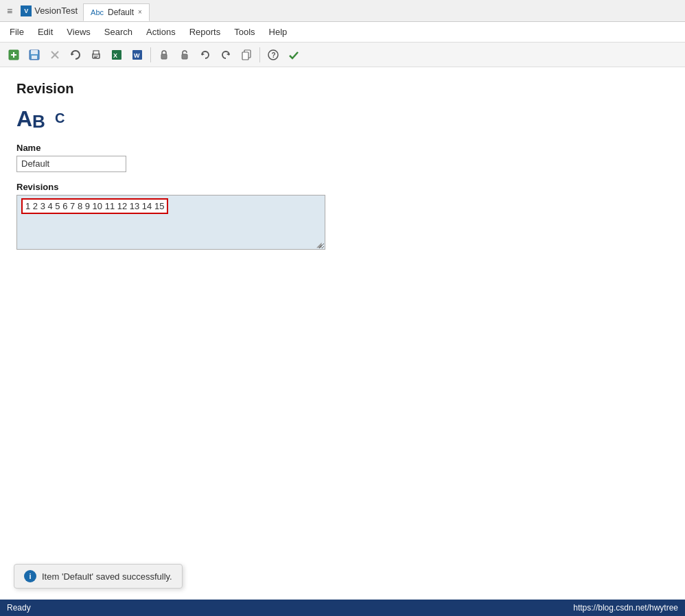 This screenshot has width=685, height=616. Describe the element at coordinates (98, 576) in the screenshot. I see `notification-toast: i Item 'Default' saved successfully.` at that location.